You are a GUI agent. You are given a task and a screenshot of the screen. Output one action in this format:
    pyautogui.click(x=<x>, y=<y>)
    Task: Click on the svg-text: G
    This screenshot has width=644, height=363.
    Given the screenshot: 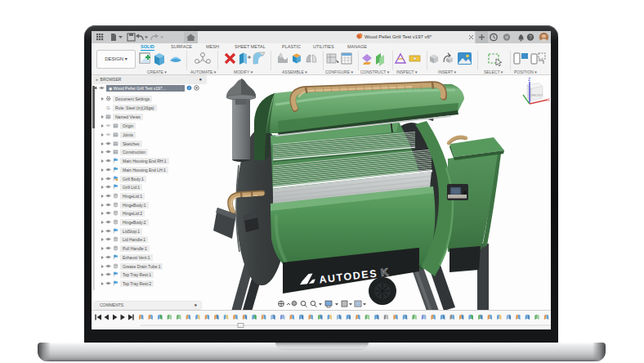 What is the action you would take?
    pyautogui.click(x=108, y=108)
    